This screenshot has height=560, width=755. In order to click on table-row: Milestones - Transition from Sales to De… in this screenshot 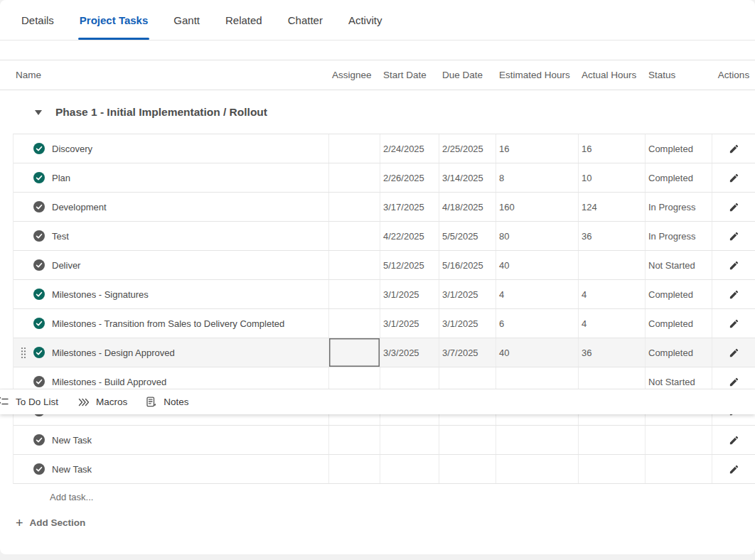, I will do `click(384, 324)`.